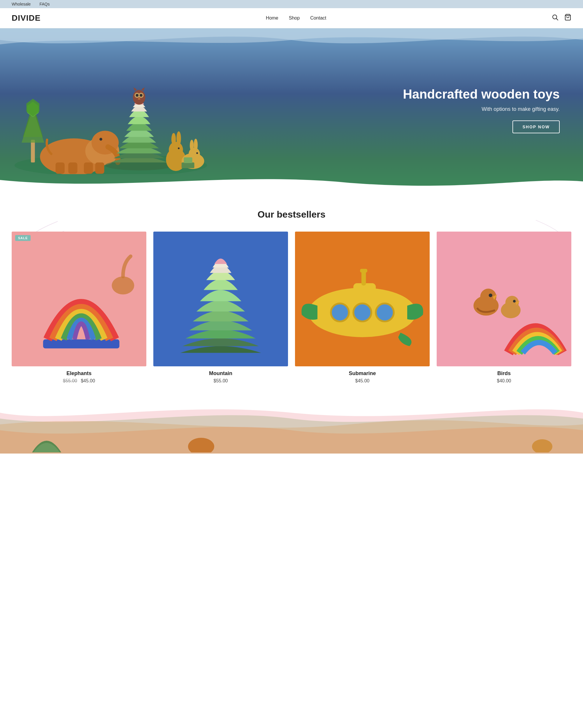 The width and height of the screenshot is (583, 728). Describe the element at coordinates (504, 299) in the screenshot. I see `product-image-birds` at that location.